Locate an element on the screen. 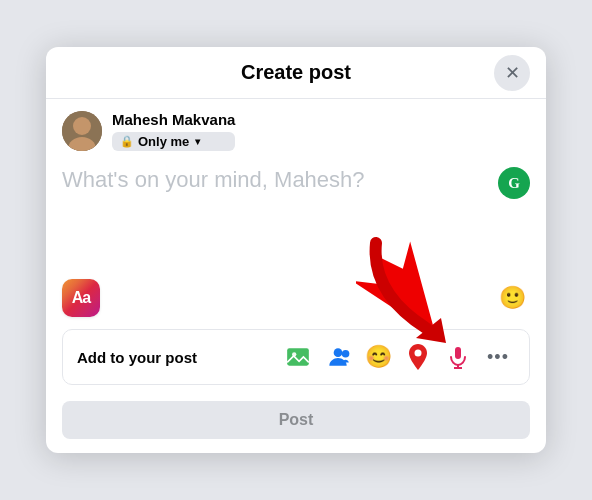 The image size is (592, 500). tag-people-button is located at coordinates (338, 357).